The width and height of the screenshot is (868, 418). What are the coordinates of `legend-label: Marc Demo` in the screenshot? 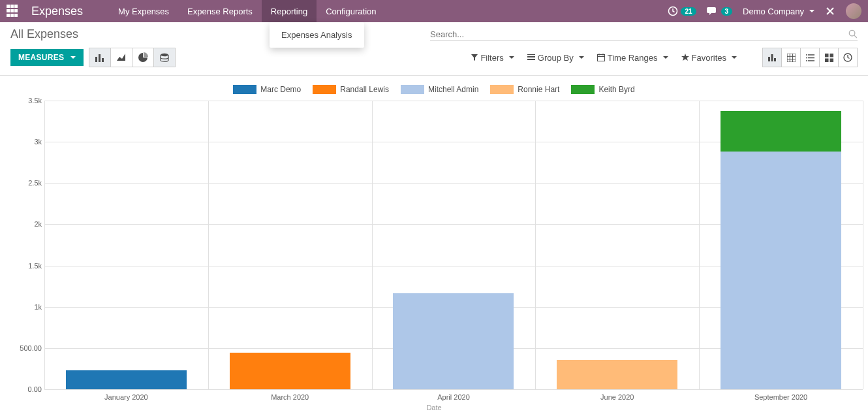 It's located at (281, 89).